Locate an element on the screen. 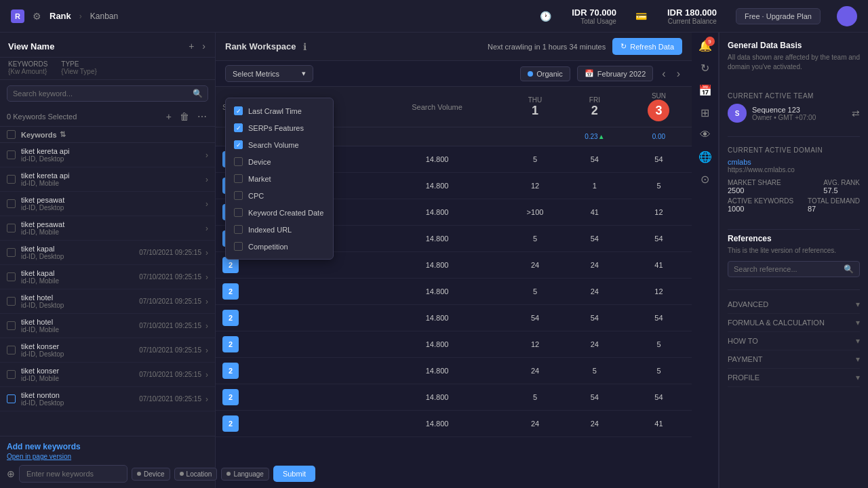  kw-info-4: tiket pesawat id-ID, Mobile is located at coordinates (113, 228).